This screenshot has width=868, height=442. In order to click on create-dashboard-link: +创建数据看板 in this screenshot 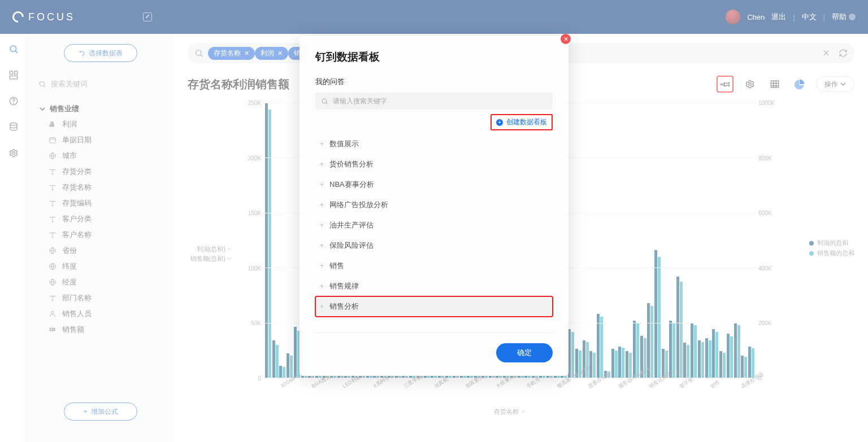, I will do `click(522, 122)`.